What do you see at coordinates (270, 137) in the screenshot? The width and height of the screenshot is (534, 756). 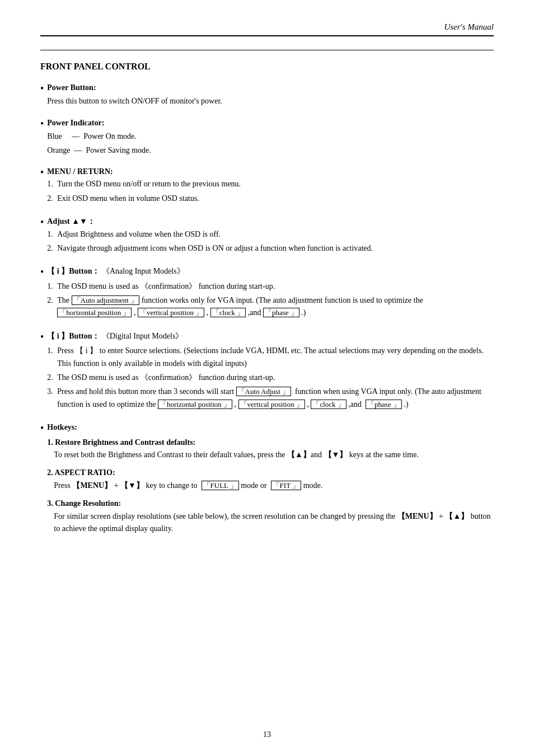 I see `power-indicator-content: Power Indicator: Blue — Power On mode. O…` at bounding box center [270, 137].